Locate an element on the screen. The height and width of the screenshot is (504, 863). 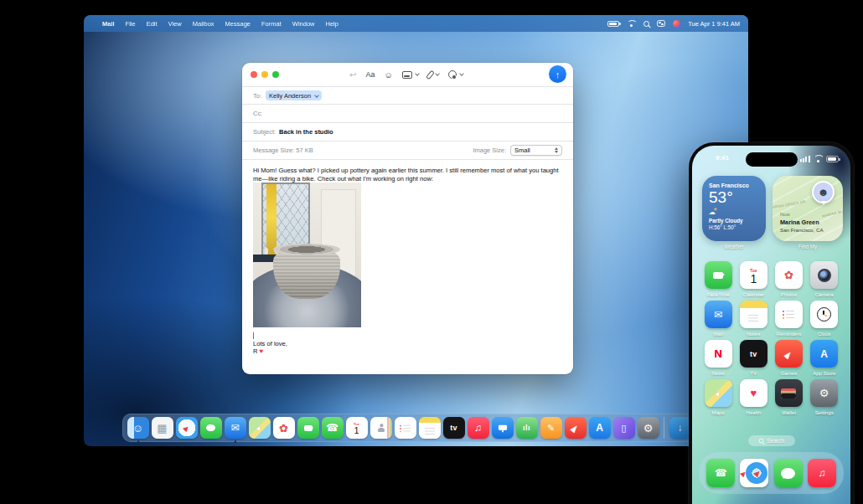
iphone-app-maps: Maps is located at coordinates (718, 399).